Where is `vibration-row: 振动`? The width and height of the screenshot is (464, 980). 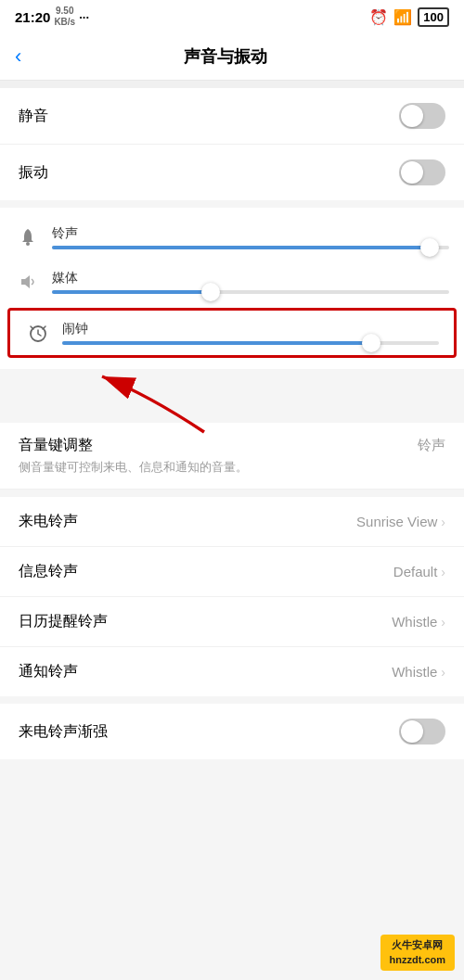
vibration-row: 振动 is located at coordinates (232, 172).